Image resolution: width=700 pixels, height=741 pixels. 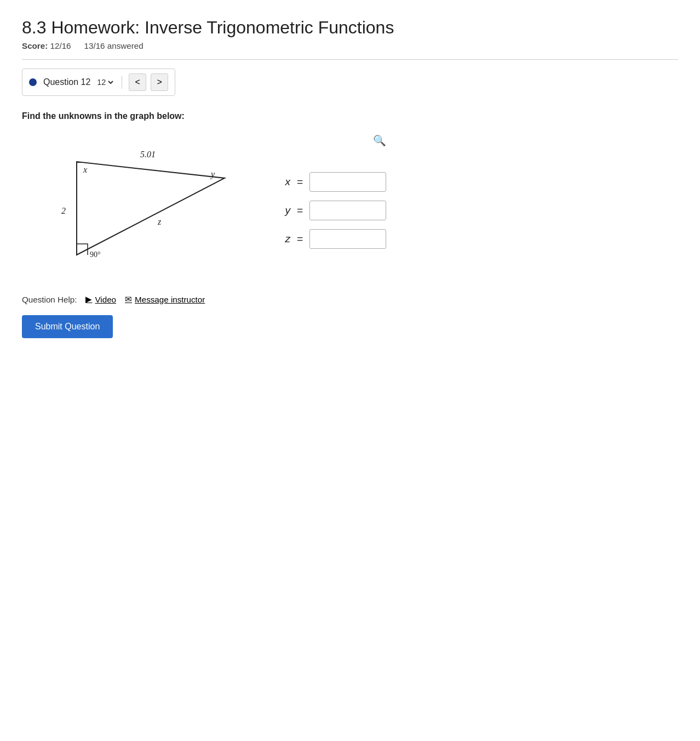 What do you see at coordinates (67, 327) in the screenshot?
I see `submit-button: Submit Question` at bounding box center [67, 327].